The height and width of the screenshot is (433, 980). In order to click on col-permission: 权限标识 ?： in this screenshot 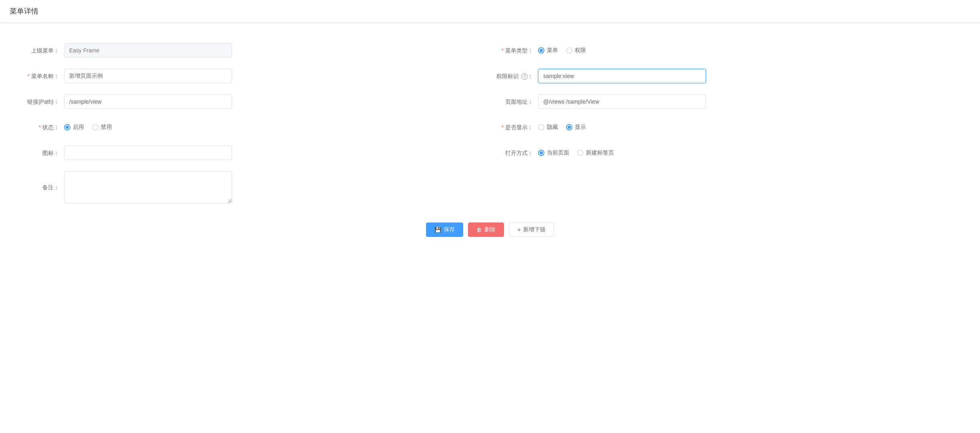, I will do `click(727, 76)`.